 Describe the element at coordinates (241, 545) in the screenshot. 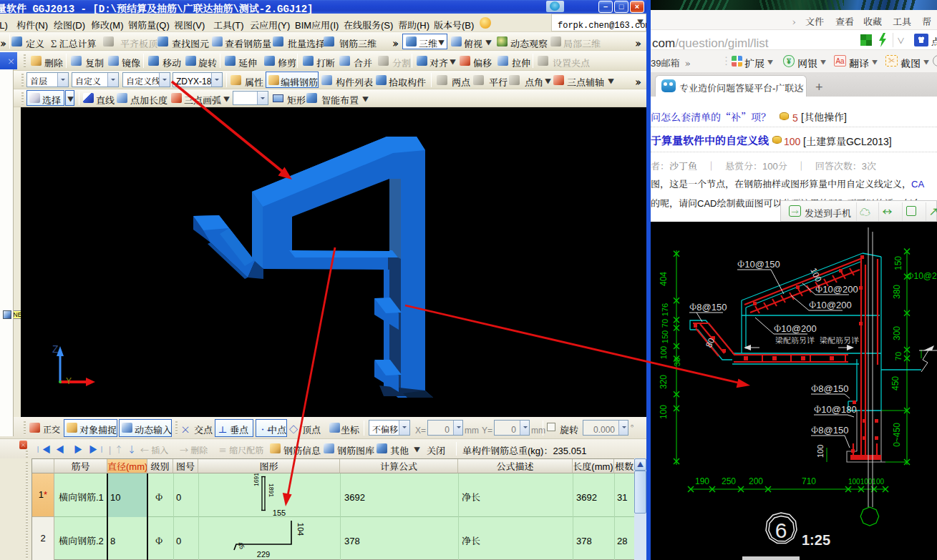

I see `svg-text: 45` at that location.